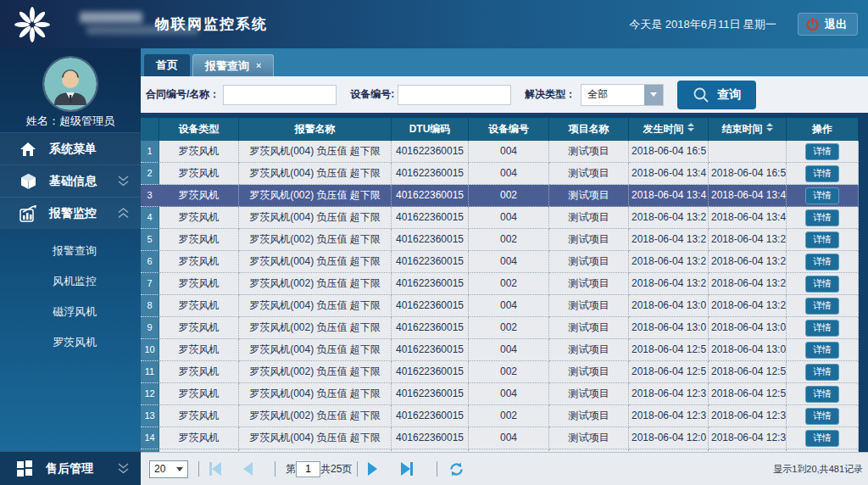 This screenshot has height=485, width=868. I want to click on refresh-button, so click(456, 470).